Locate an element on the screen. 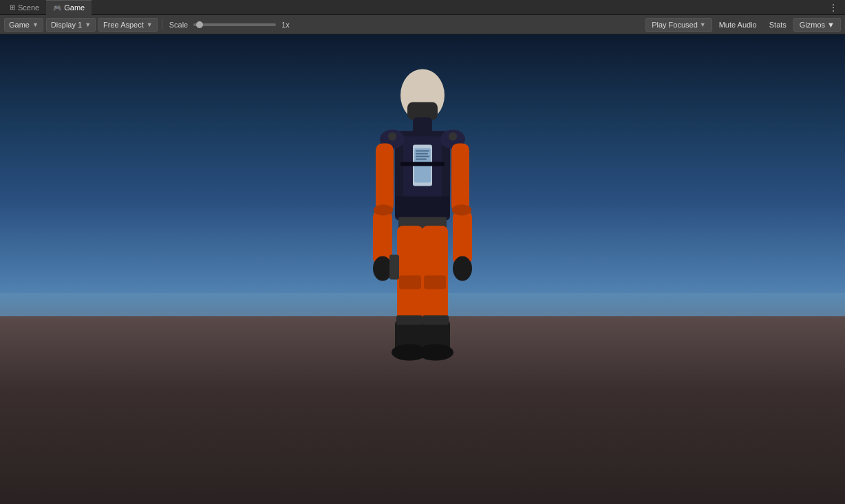 Image resolution: width=845 pixels, height=504 pixels. display-dropdown-arrow: ▼ is located at coordinates (88, 25).